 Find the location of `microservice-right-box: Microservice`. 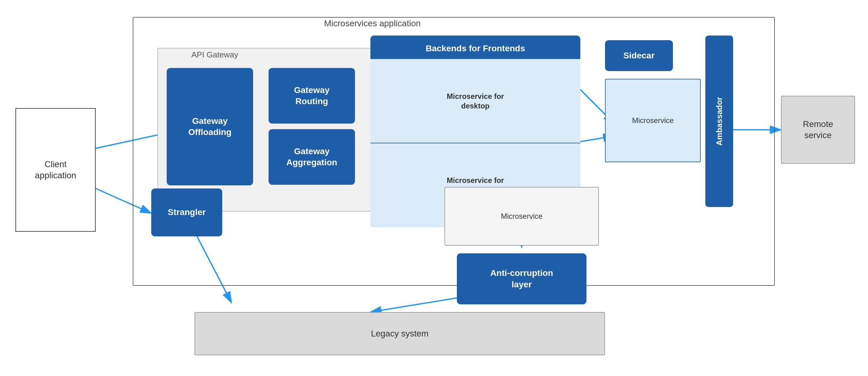

microservice-right-box: Microservice is located at coordinates (653, 121).